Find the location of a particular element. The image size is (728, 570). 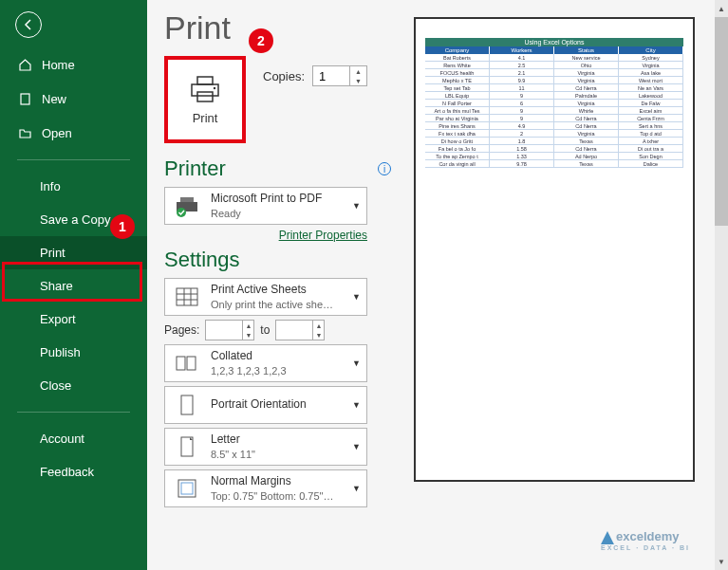

orientation-dropdown: Portrait Orientation ▼ is located at coordinates (266, 405).